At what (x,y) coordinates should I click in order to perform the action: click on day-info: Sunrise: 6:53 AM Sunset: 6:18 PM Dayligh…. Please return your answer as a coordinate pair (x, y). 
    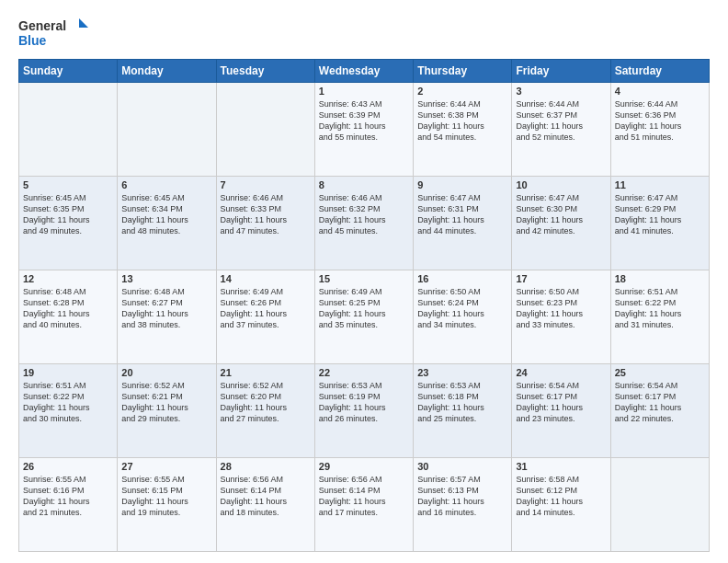
    Looking at the image, I should click on (462, 403).